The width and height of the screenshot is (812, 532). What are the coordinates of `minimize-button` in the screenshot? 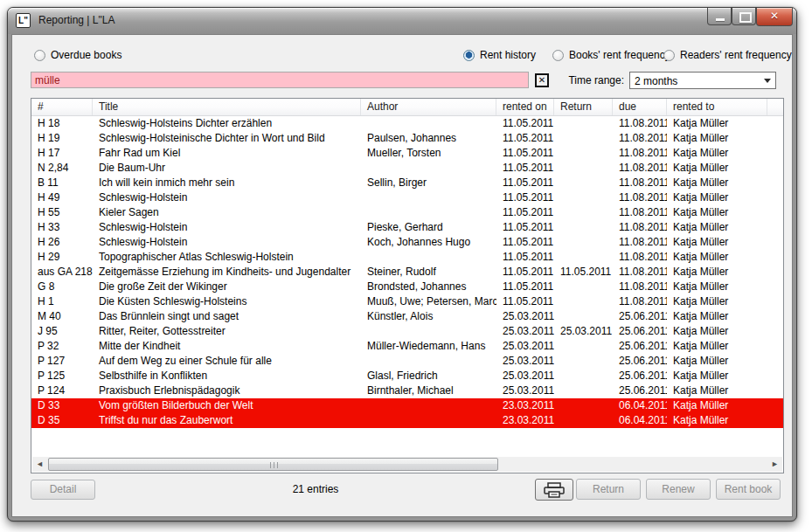 It's located at (719, 17).